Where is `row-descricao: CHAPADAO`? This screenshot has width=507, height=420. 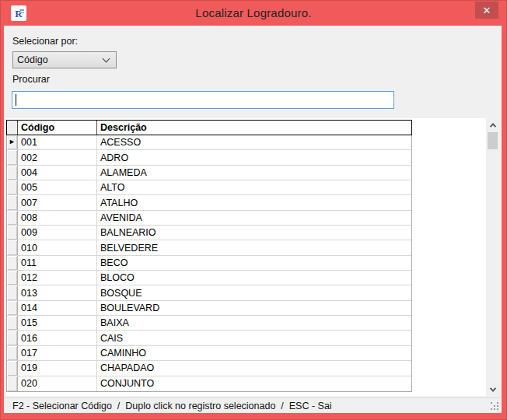
row-descricao: CHAPADAO is located at coordinates (254, 368).